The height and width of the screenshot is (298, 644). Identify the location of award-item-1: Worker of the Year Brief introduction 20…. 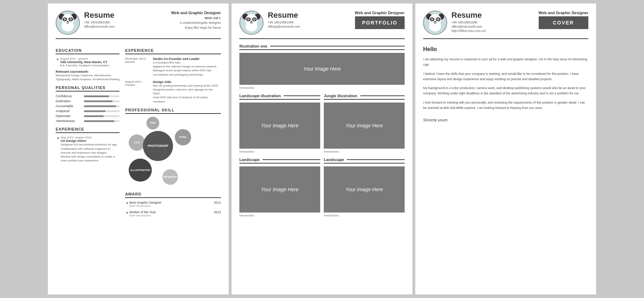
(173, 214).